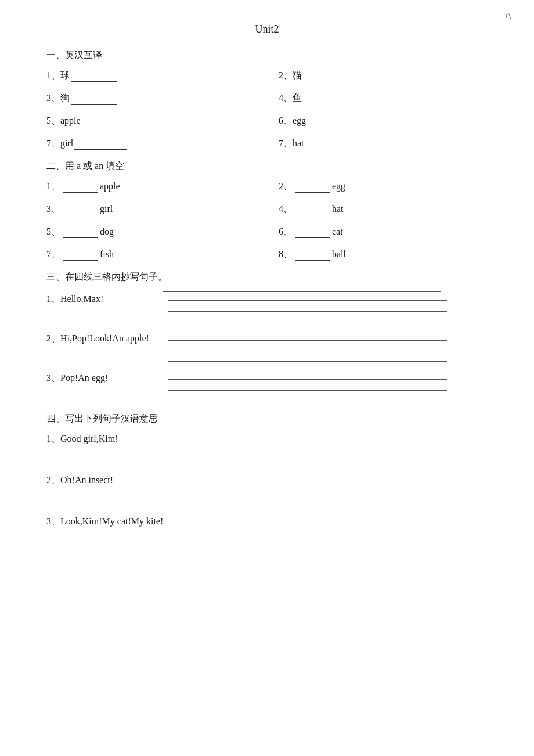 Image resolution: width=534 pixels, height=756 pixels. What do you see at coordinates (100, 145) in the screenshot?
I see `s1-blank7` at bounding box center [100, 145].